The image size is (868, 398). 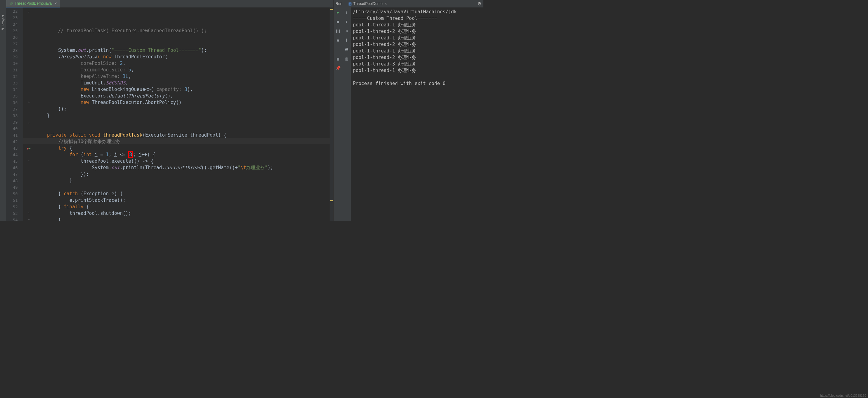 What do you see at coordinates (332, 9) in the screenshot?
I see `warning-marker` at bounding box center [332, 9].